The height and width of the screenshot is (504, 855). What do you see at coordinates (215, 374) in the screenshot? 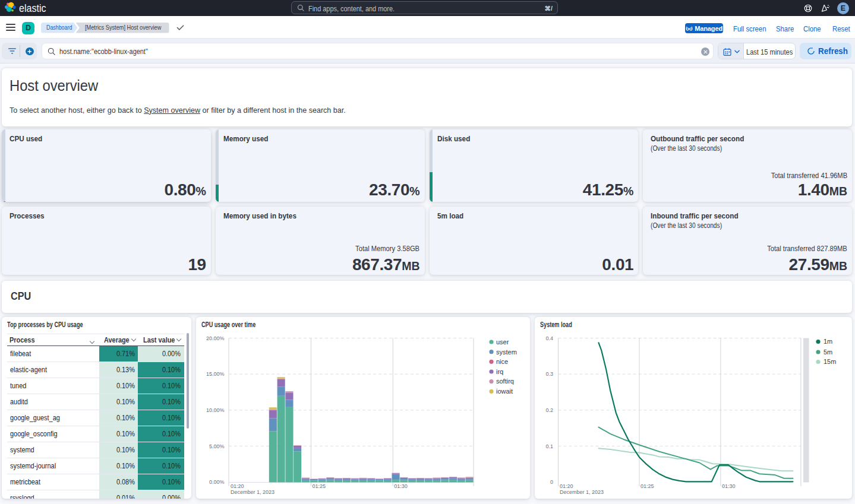
I see `svg-text: 15.00%` at bounding box center [215, 374].